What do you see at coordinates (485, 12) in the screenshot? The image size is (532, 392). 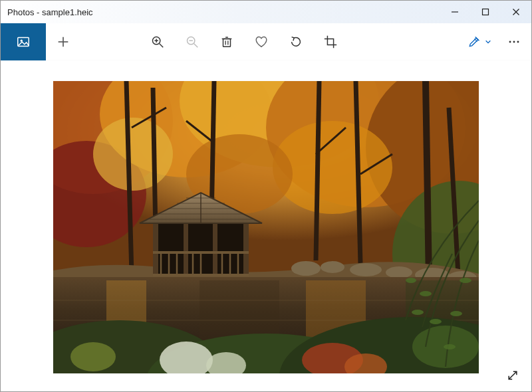 I see `maximize-button` at bounding box center [485, 12].